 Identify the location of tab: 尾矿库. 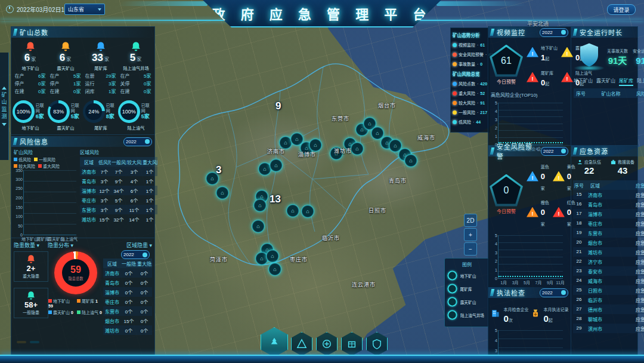
(626, 81).